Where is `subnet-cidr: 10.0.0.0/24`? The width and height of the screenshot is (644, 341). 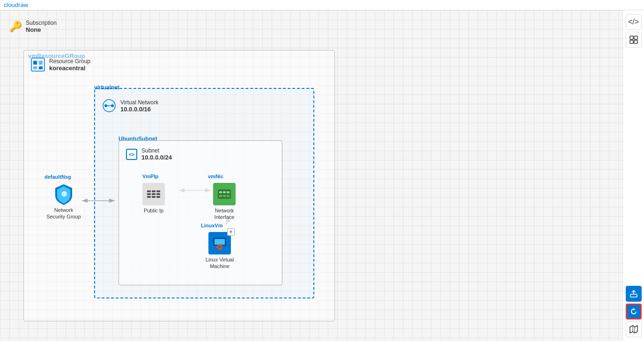
subnet-cidr: 10.0.0.0/24 is located at coordinates (156, 157).